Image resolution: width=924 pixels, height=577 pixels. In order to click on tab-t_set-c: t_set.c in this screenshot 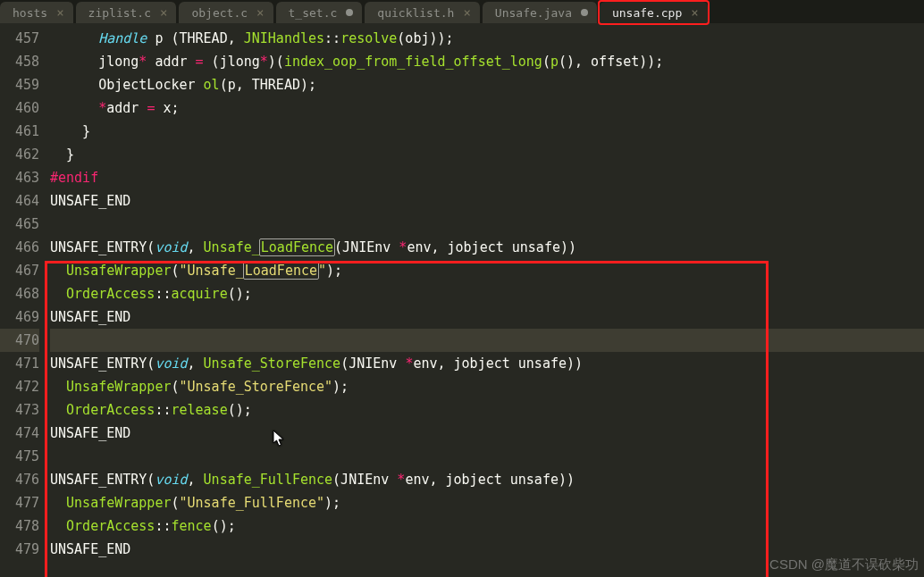, I will do `click(320, 13)`.